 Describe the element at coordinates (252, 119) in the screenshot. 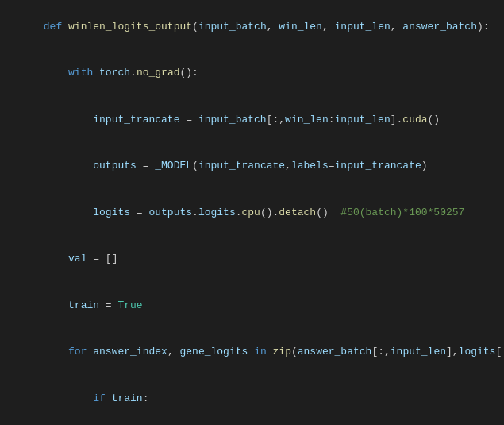

I see `code-line-3: input_trancate = input_batch[:,win_len:i…` at that location.